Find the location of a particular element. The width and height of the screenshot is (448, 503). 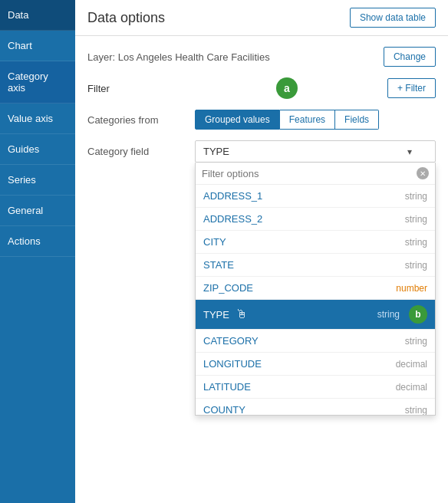

sidebar-item-actions: Actions is located at coordinates (38, 242).